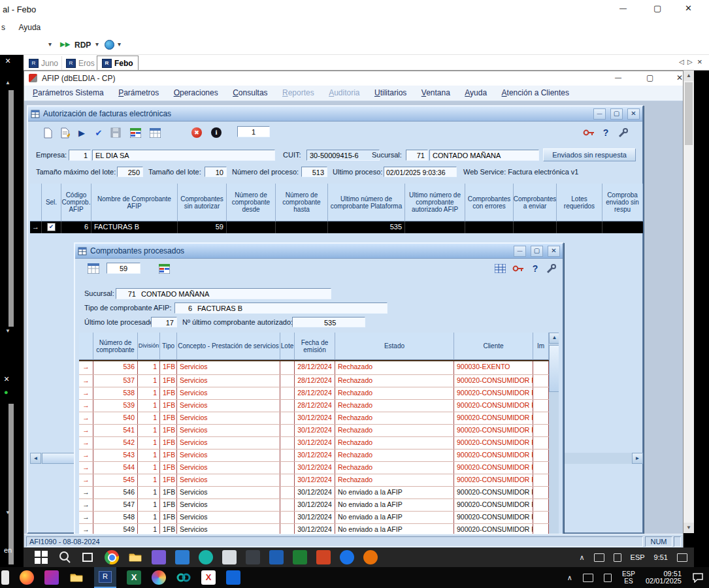  I want to click on column-header-sin-autorizar: Comprobantes sin autorizar, so click(203, 203).